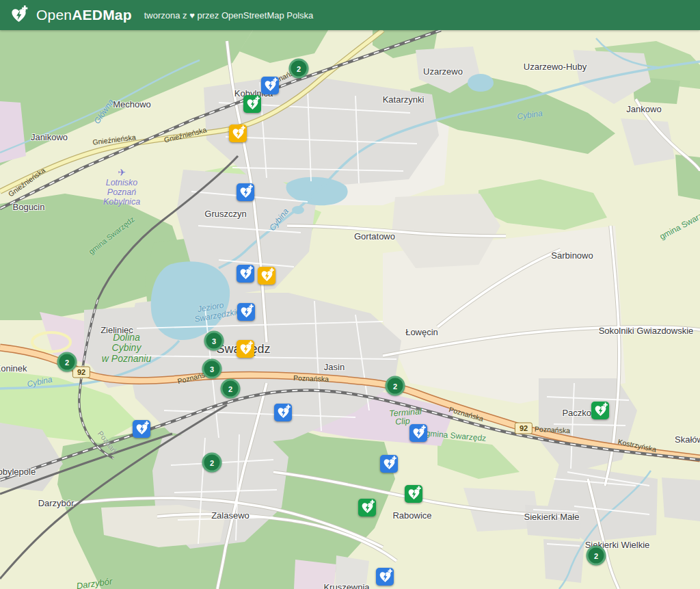 This screenshot has width=700, height=589. I want to click on place-label: Gruszczyn, so click(226, 213).